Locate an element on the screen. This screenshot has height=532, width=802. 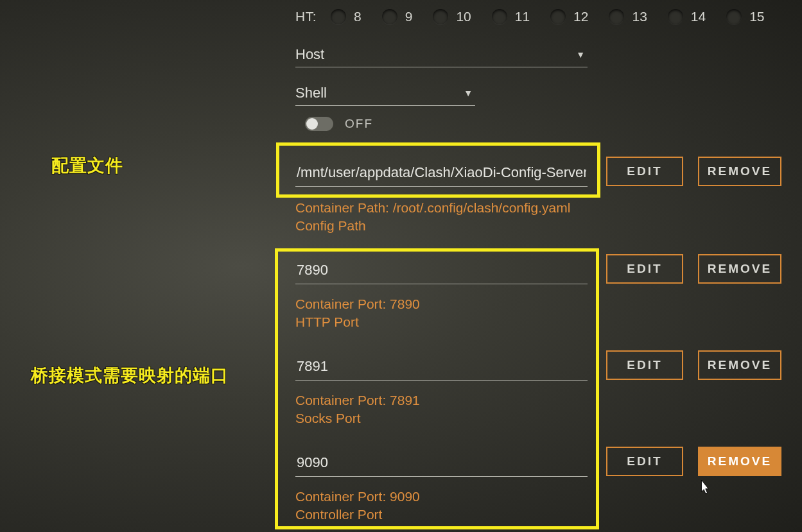
config-path-input is located at coordinates (442, 173).